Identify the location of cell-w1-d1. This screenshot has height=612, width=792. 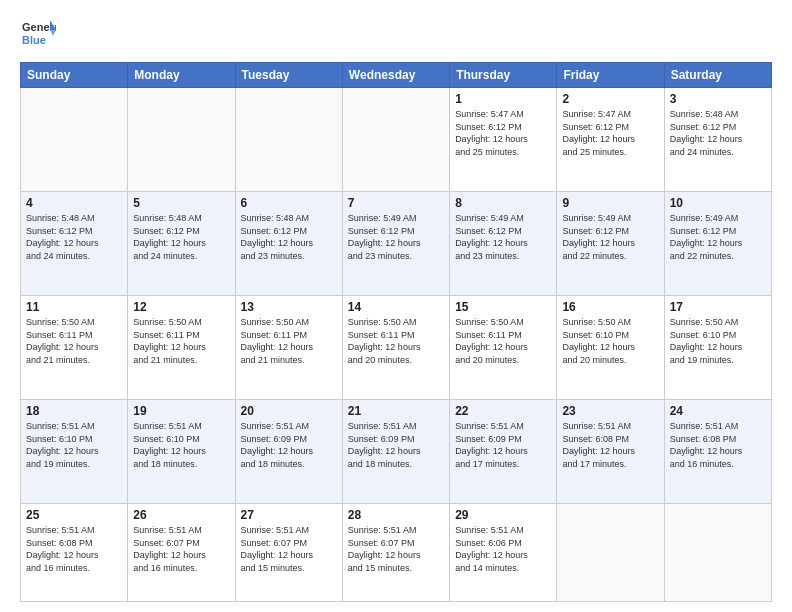
(74, 140).